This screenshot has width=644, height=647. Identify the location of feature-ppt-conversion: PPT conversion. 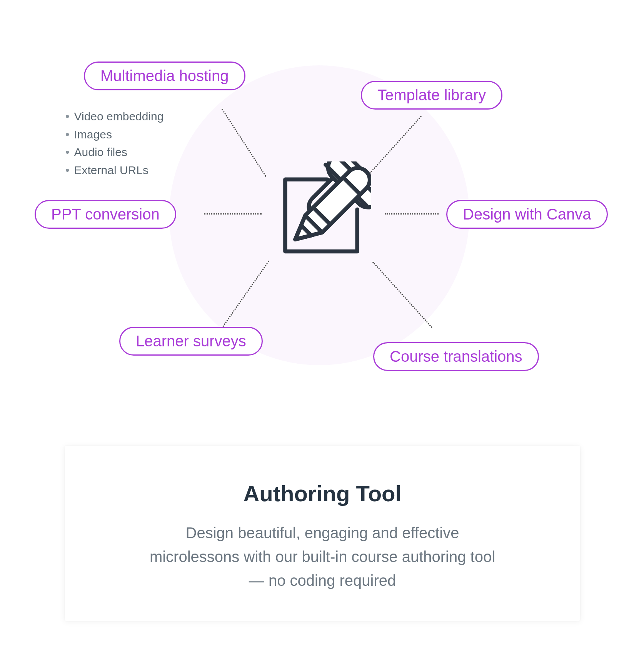
(105, 215).